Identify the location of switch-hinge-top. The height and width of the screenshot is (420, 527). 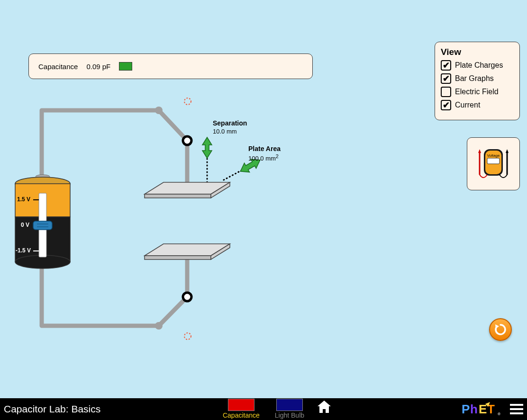
(187, 141).